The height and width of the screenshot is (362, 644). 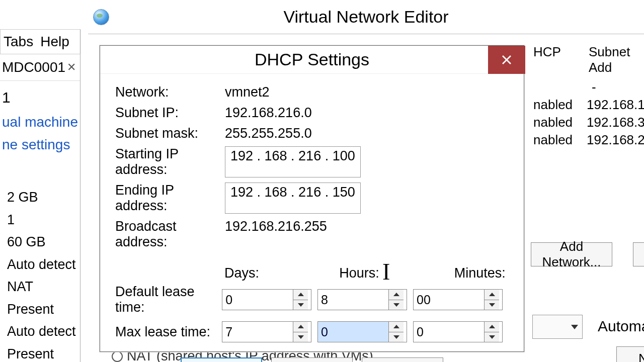 I want to click on value-broadcast: 192.168.216.255, so click(x=276, y=234).